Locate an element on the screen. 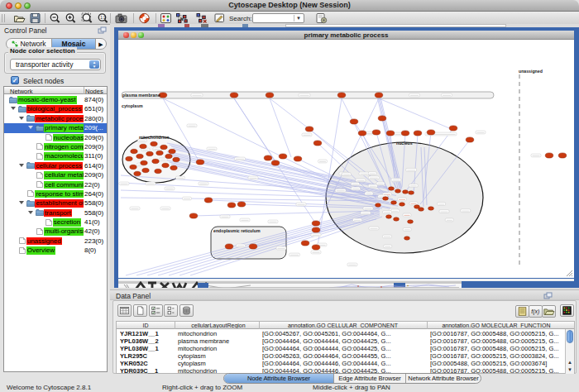  tree-row: response to stimul264(0) is located at coordinates (55, 194).